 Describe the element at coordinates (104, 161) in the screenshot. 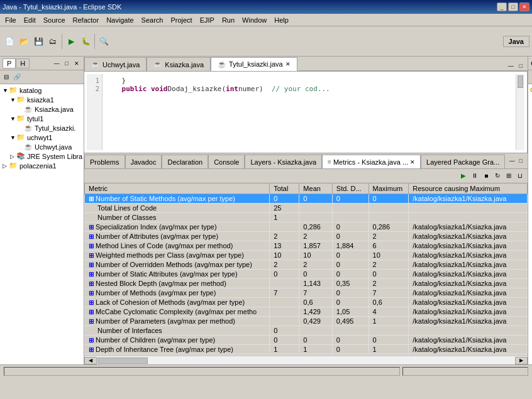

I see `tab-problems: Problems` at that location.